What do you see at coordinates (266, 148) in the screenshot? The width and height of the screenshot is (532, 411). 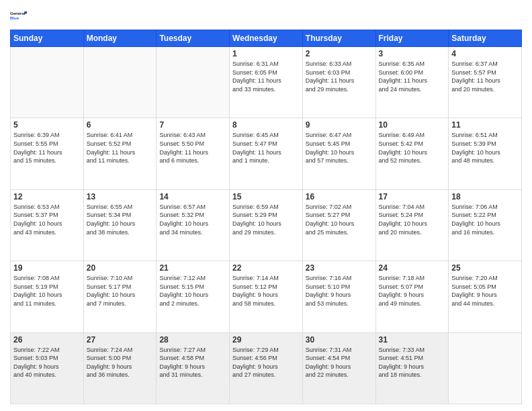 I see `day-info: Sunrise: 6:45 AM Sunset: 5:47 PM Dayligh…` at bounding box center [266, 148].